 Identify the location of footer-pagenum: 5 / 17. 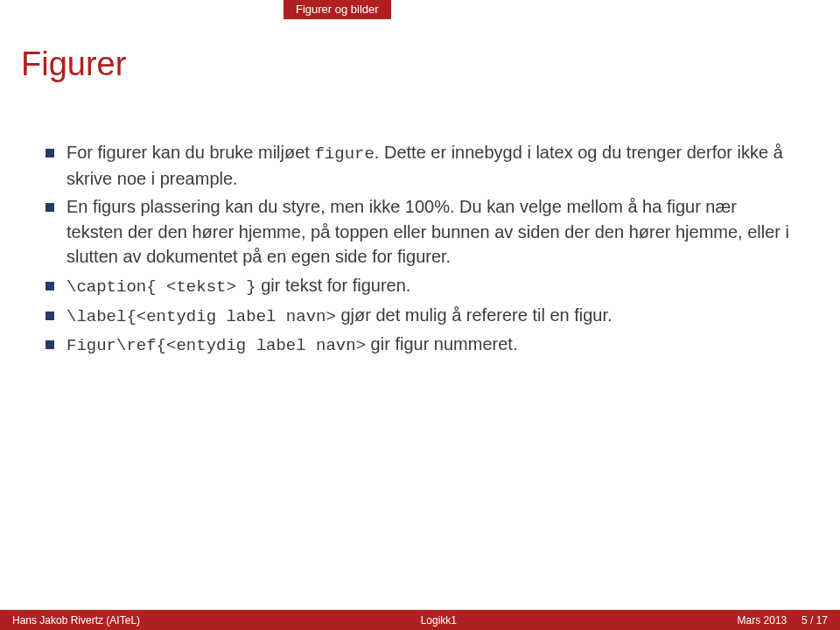
(815, 620).